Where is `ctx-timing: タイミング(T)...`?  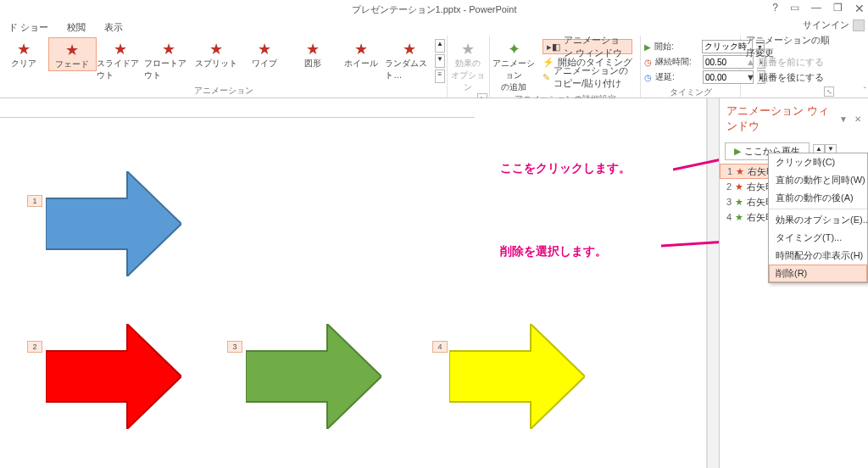 ctx-timing: タイミング(T)... is located at coordinates (818, 237).